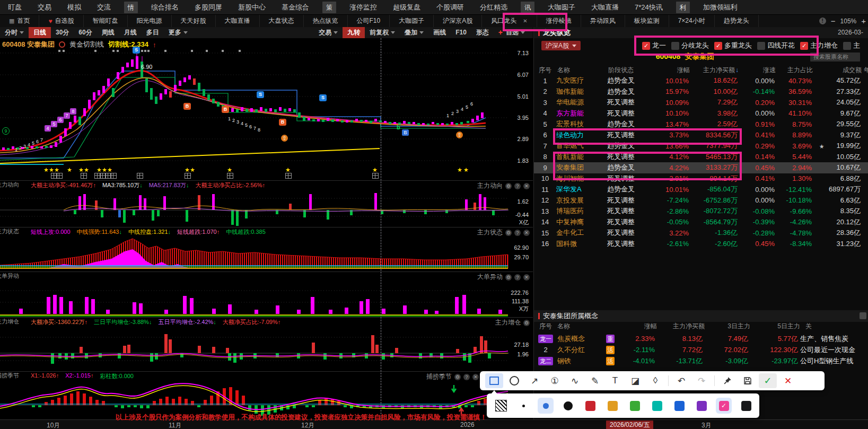 This screenshot has height=429, width=868. Describe the element at coordinates (208, 7) in the screenshot. I see `menu-item: 多股同屏` at that location.